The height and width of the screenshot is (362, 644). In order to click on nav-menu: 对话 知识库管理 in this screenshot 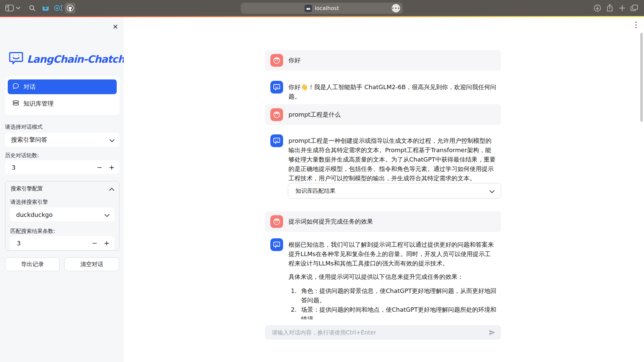, I will do `click(62, 96)`.